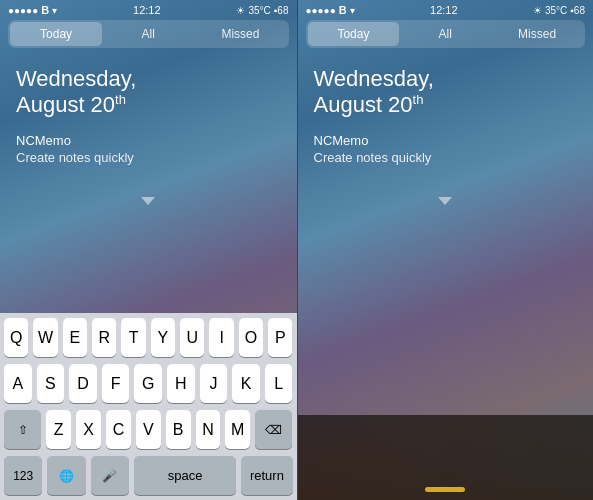  Describe the element at coordinates (22, 430) in the screenshot. I see `key-shift: ⇧` at that location.